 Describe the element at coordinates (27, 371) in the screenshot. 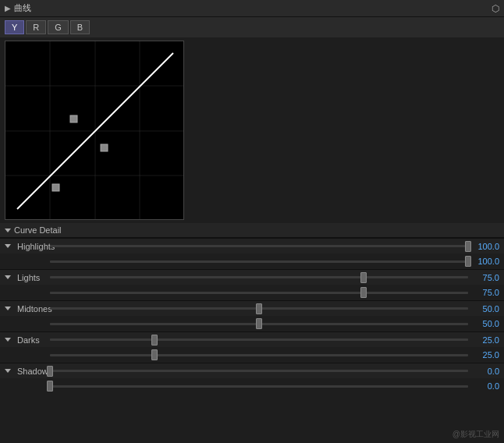

I see `shadows-label-cell: Shadows` at that location.